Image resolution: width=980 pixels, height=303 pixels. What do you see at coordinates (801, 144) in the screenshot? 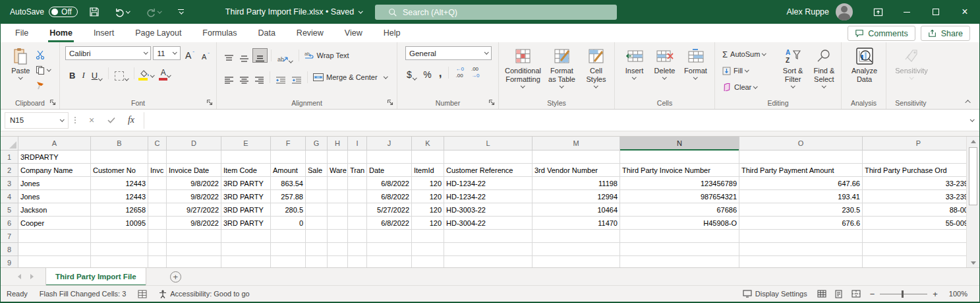
I see `column-header-O: O` at bounding box center [801, 144].